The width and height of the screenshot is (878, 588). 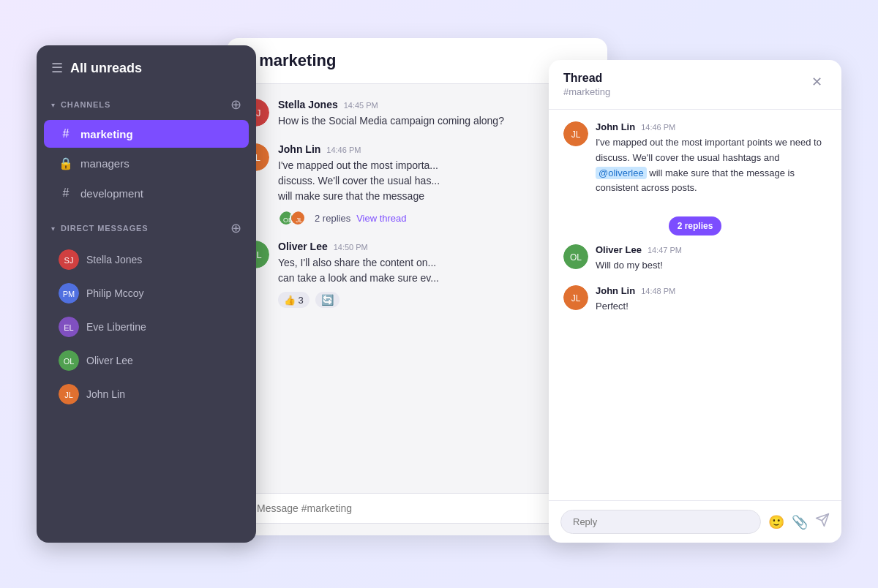 I want to click on dm-label: DIRECT MESSAGES, so click(x=105, y=228).